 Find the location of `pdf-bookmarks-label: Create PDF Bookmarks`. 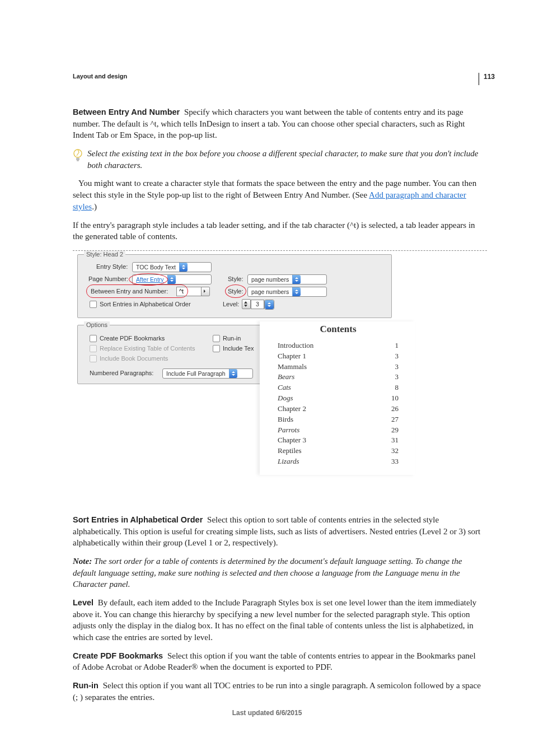

pdf-bookmarks-label: Create PDF Bookmarks is located at coordinates (132, 338).